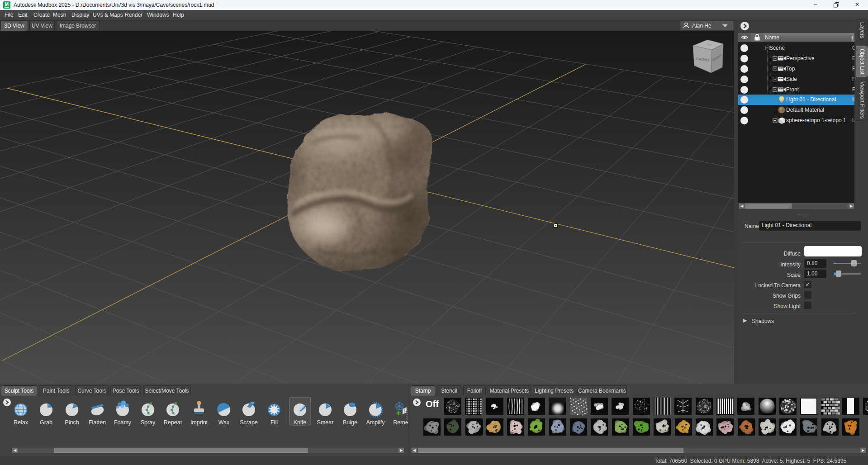 The image size is (868, 465). Describe the element at coordinates (274, 422) in the screenshot. I see `svg-text: Fill` at that location.